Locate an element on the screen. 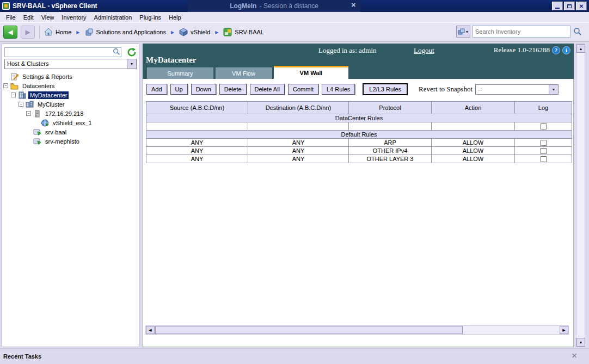  tree-item-label: 172.16.29.218 is located at coordinates (64, 114).